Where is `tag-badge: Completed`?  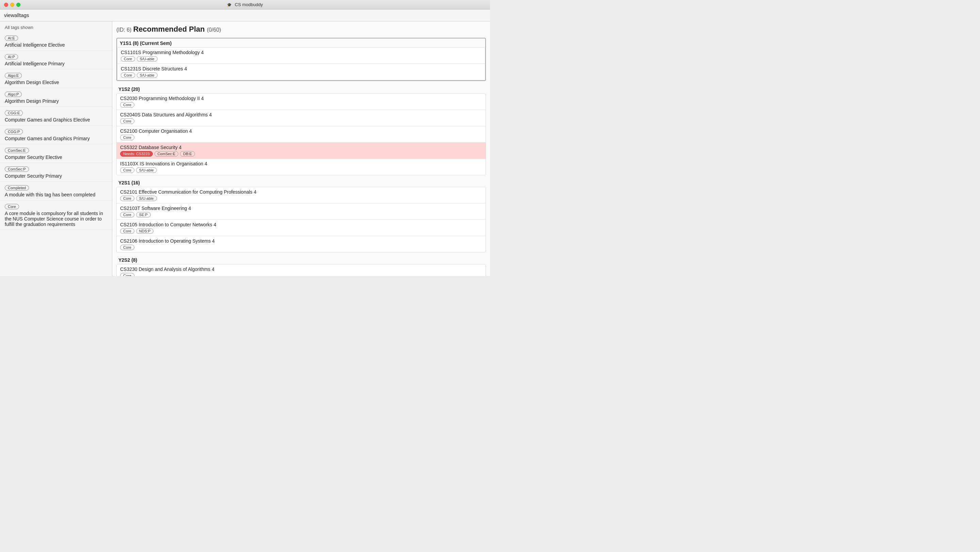
tag-badge: Completed is located at coordinates (17, 188).